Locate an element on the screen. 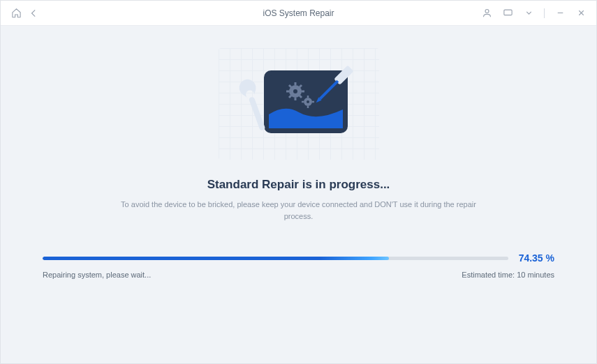 This screenshot has height=364, width=597. nav-right is located at coordinates (533, 13).